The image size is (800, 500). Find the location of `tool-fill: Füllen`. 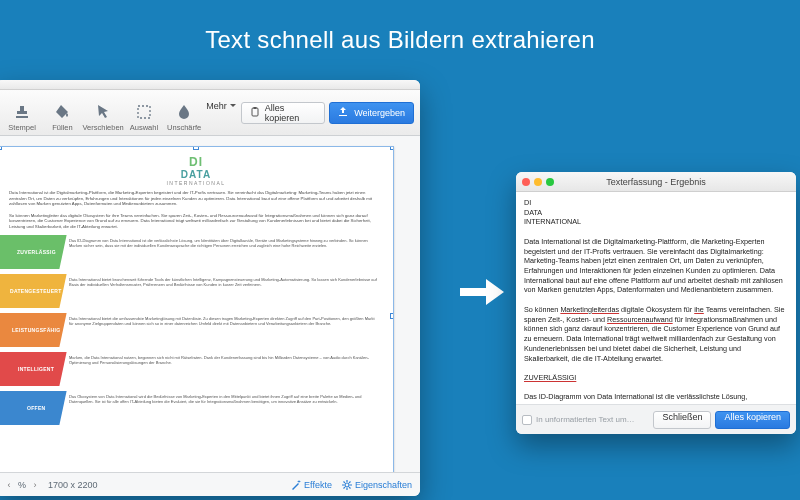

tool-fill: Füllen is located at coordinates (62, 112).